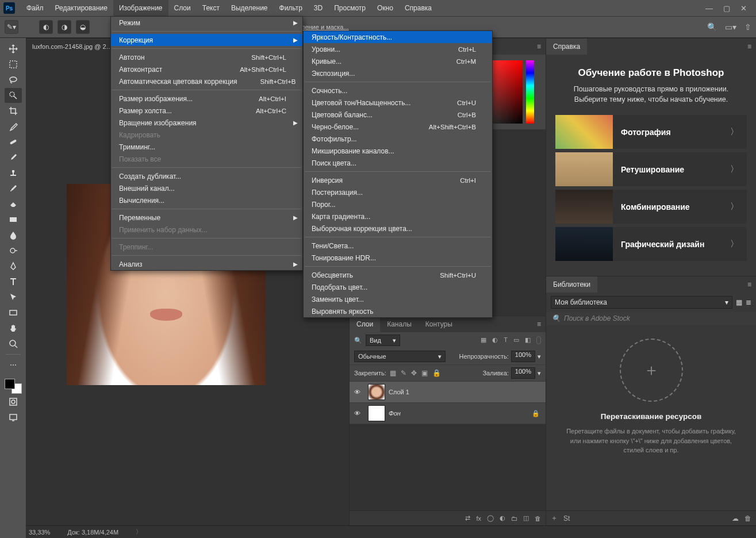 This screenshot has width=756, height=538. What do you see at coordinates (744, 8) in the screenshot?
I see `window-close: ✕` at bounding box center [744, 8].